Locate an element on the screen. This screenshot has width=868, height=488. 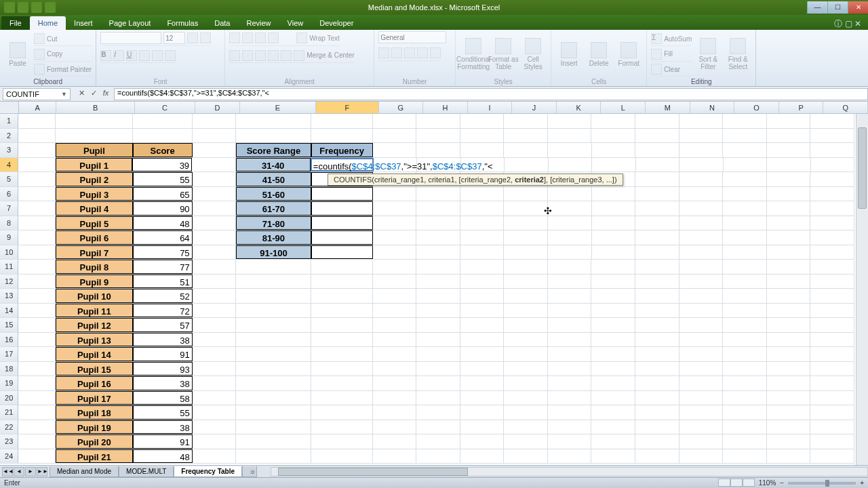
cell-L2 is located at coordinates (613, 136).